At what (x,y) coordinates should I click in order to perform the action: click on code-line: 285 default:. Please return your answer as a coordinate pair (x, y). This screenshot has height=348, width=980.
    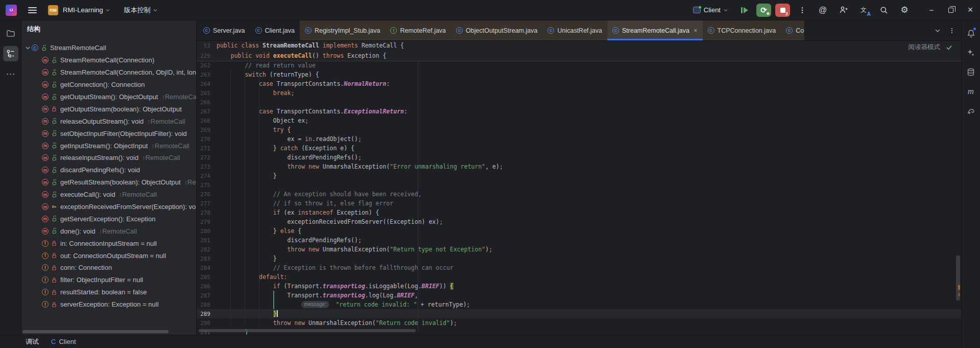
    Looking at the image, I should click on (579, 277).